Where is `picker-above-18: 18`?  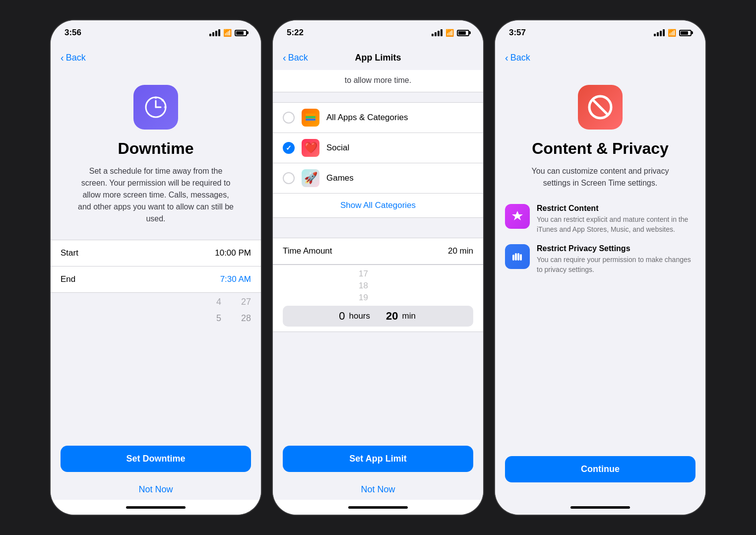
picker-above-18: 18 is located at coordinates (378, 286).